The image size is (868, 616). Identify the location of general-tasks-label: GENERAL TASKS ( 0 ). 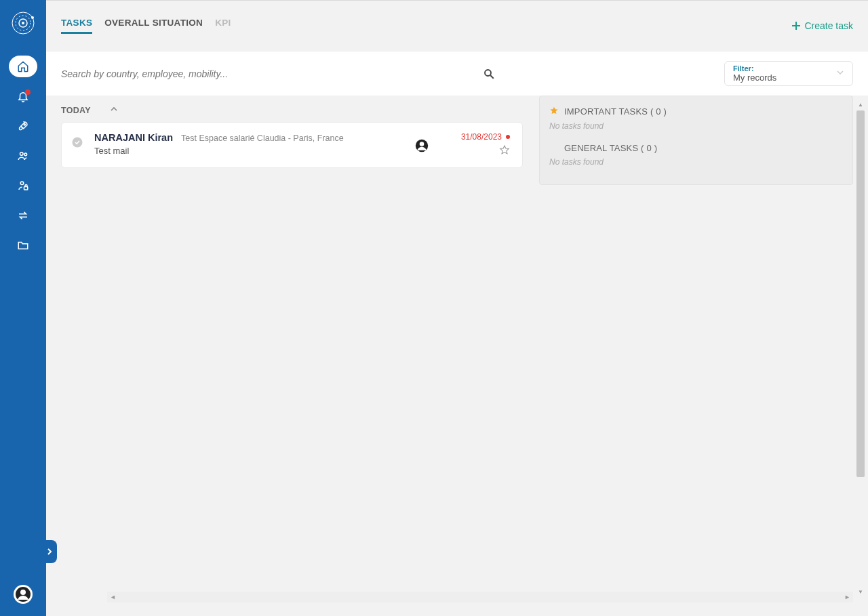
(610, 148).